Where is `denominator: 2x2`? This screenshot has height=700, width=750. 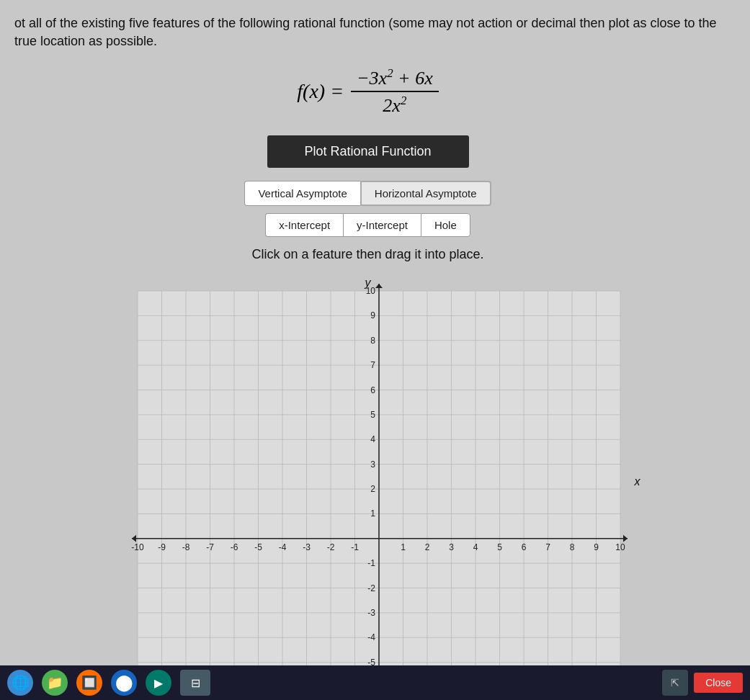
denominator: 2x2 is located at coordinates (395, 105).